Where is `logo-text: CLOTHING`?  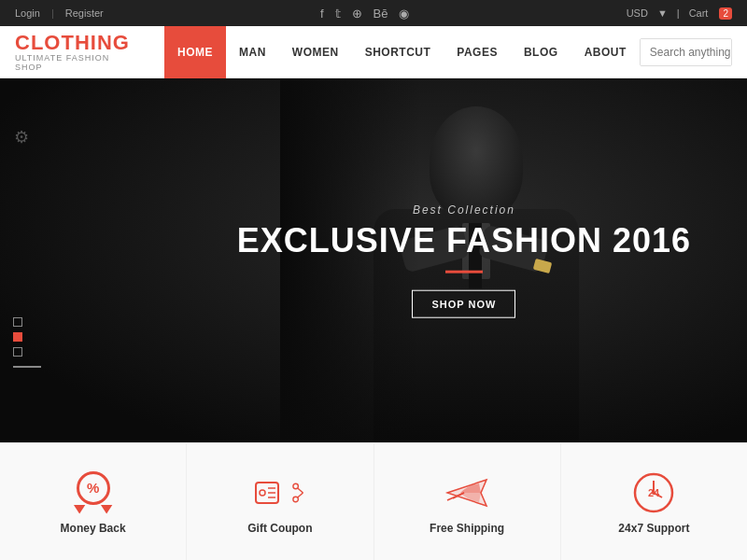
logo-text: CLOTHING is located at coordinates (76, 43).